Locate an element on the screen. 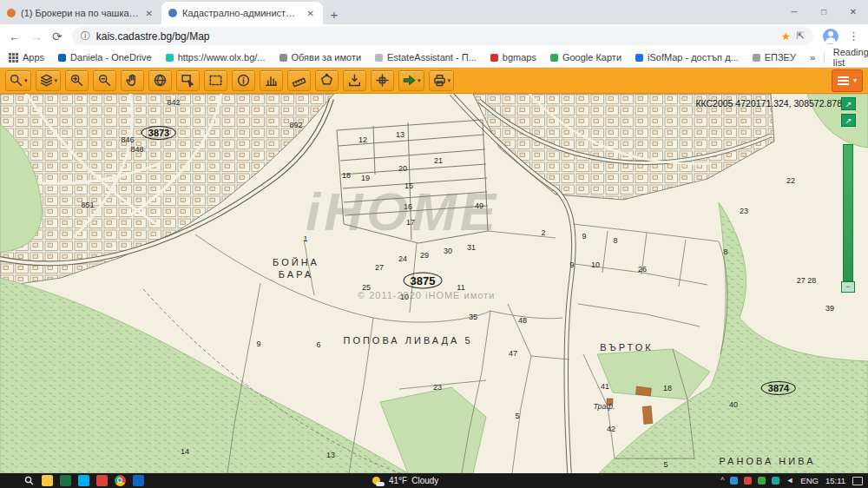  ruler-button is located at coordinates (299, 81).